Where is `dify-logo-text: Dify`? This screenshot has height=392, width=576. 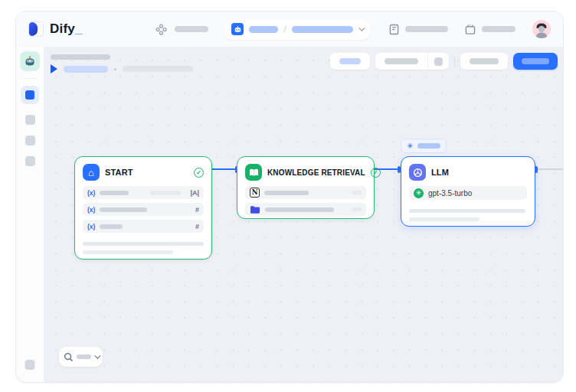
dify-logo-text: Dify is located at coordinates (63, 29).